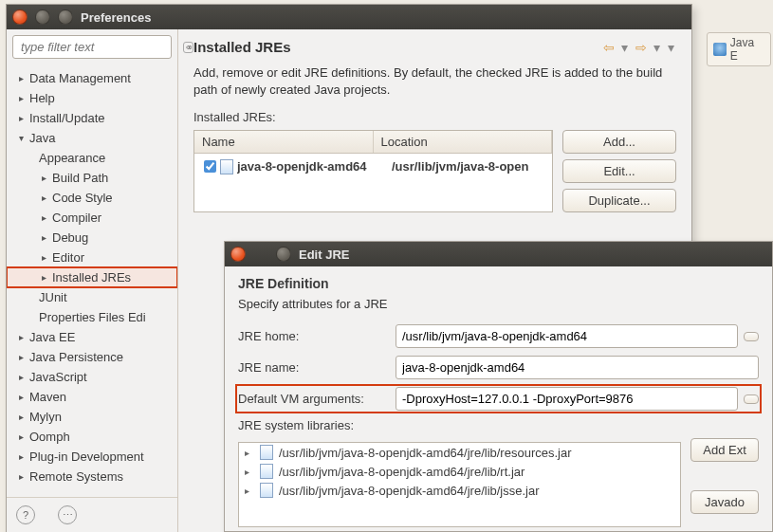 This screenshot has width=773, height=532. What do you see at coordinates (374, 167) in the screenshot?
I see `table-row: java-8-openjdk-amd64 /usr/lib/jvm/java-8…` at bounding box center [374, 167].